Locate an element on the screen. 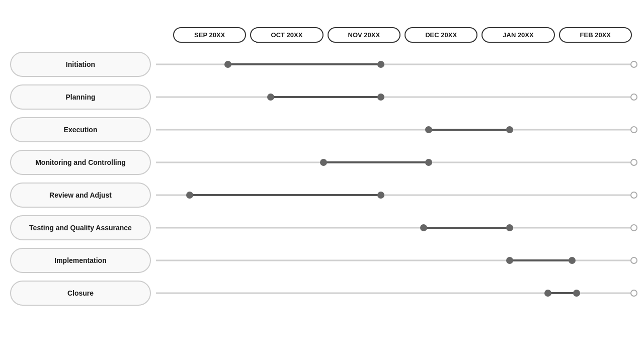 The image size is (644, 362). task-row: Execution is located at coordinates (322, 130).